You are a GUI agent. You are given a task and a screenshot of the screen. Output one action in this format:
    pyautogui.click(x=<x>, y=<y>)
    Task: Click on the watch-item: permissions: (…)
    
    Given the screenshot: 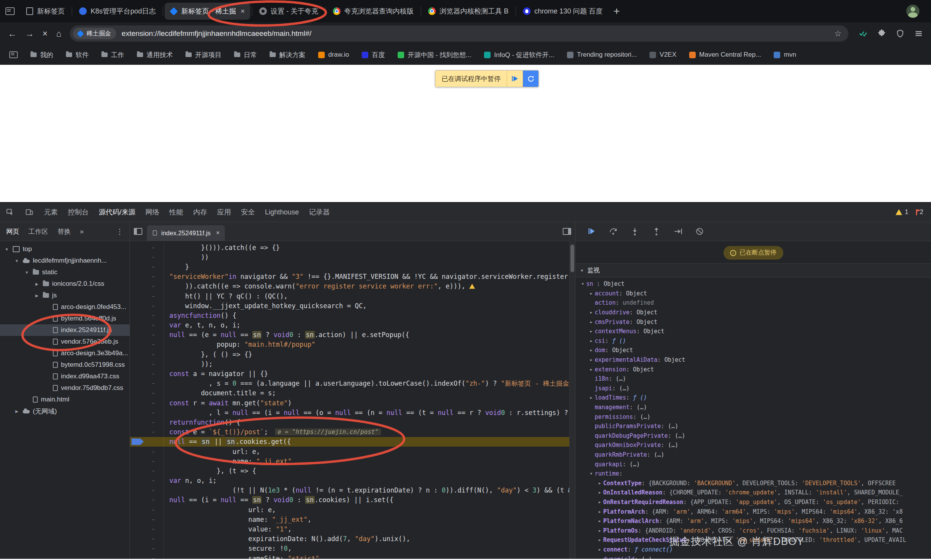 What is the action you would take?
    pyautogui.click(x=753, y=417)
    